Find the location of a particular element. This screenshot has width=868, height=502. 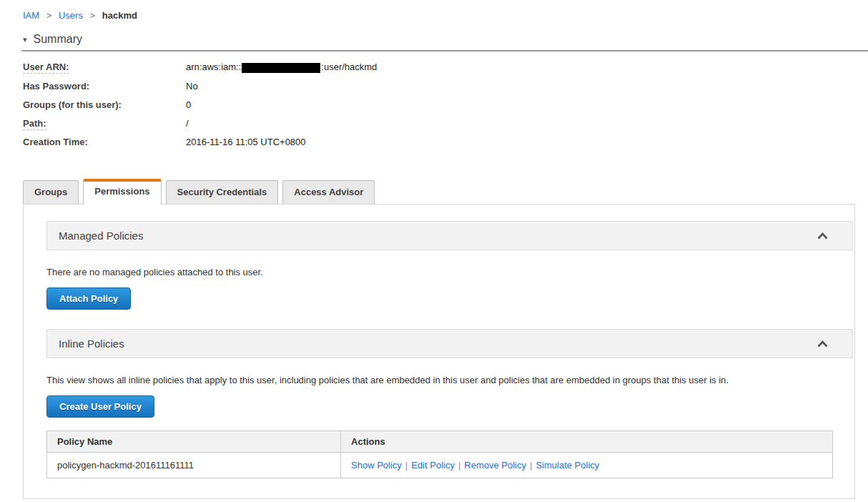

has-password-value: No is located at coordinates (527, 86).